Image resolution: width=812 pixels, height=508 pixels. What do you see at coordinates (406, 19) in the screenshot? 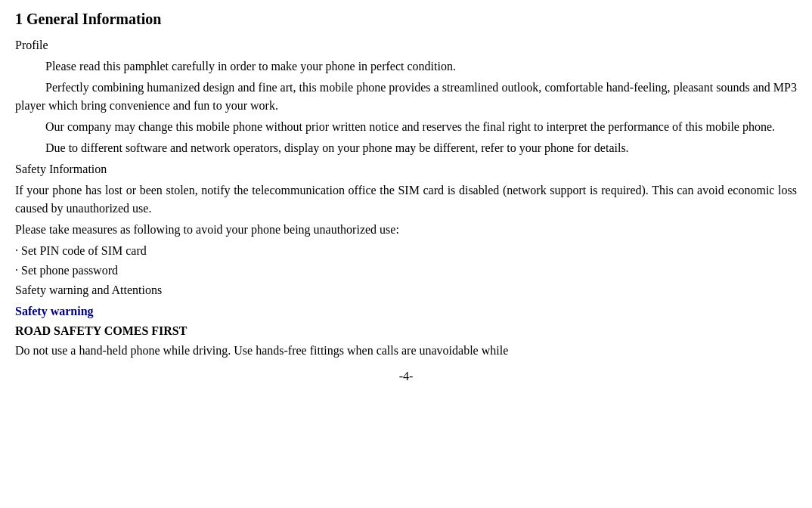
I see `section-1-title: 1 General Information` at bounding box center [406, 19].